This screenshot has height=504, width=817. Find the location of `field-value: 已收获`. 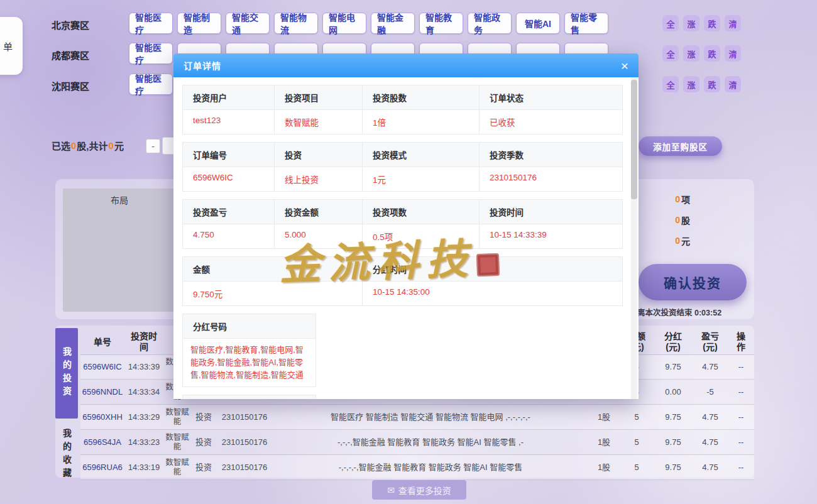

field-value: 已收获 is located at coordinates (551, 122).